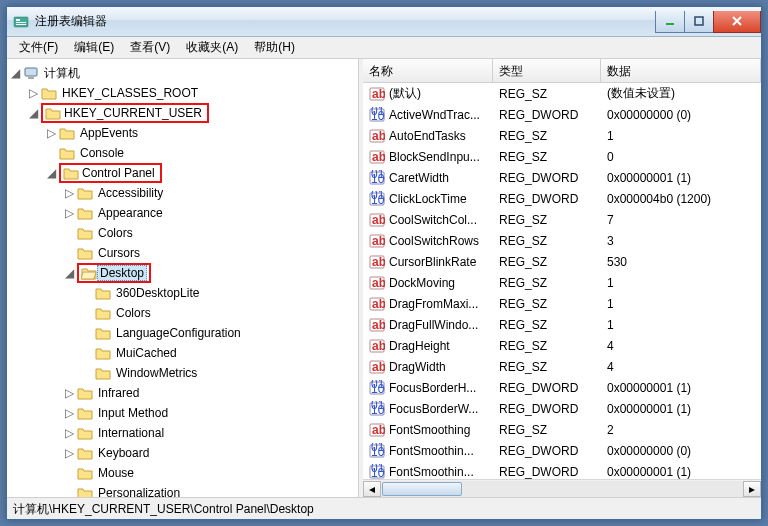  Describe the element at coordinates (432, 262) in the screenshot. I see `value-name: CursorBlinkRate` at that location.